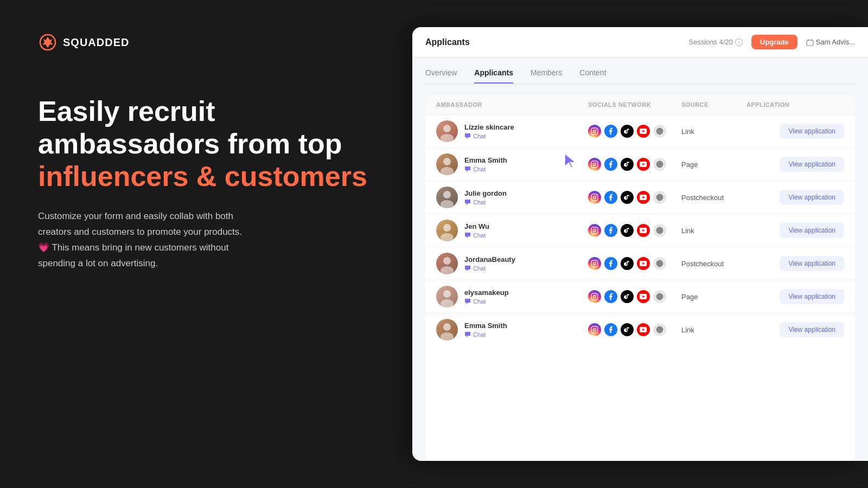 The image size is (868, 488). I want to click on ambassador-name: Lizzie skincare, so click(489, 127).